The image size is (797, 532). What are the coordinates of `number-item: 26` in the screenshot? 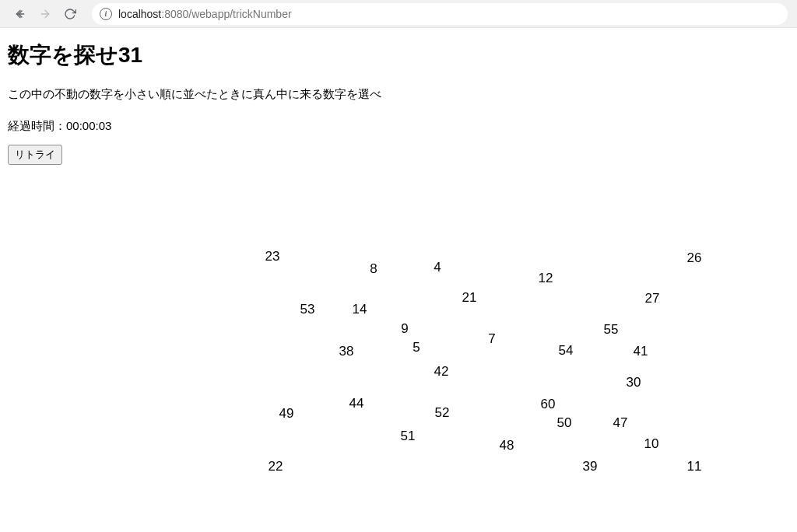 It's located at (694, 258).